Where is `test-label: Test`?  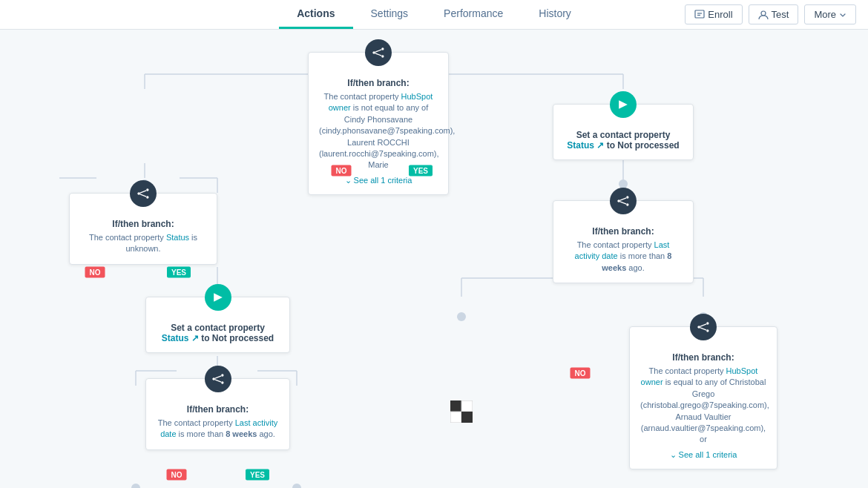 test-label: Test is located at coordinates (780, 15).